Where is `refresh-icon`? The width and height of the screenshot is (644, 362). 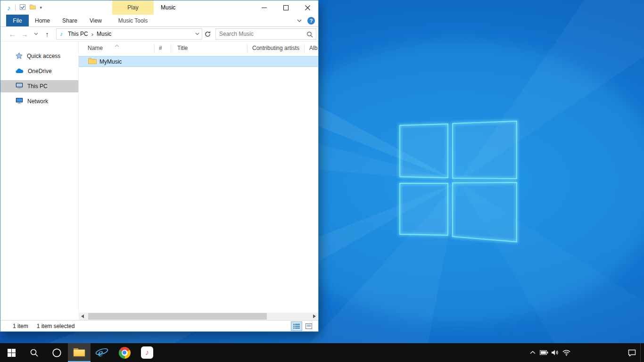 refresh-icon is located at coordinates (207, 34).